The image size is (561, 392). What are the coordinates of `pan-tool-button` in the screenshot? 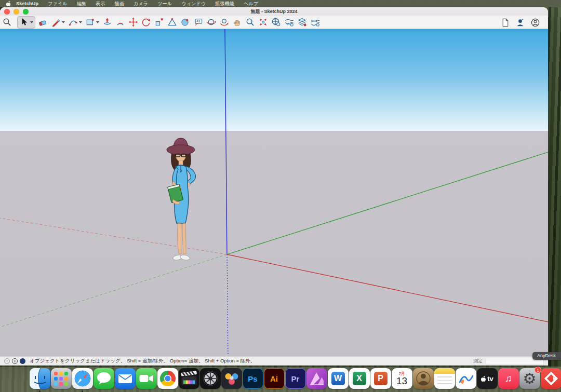 It's located at (237, 22).